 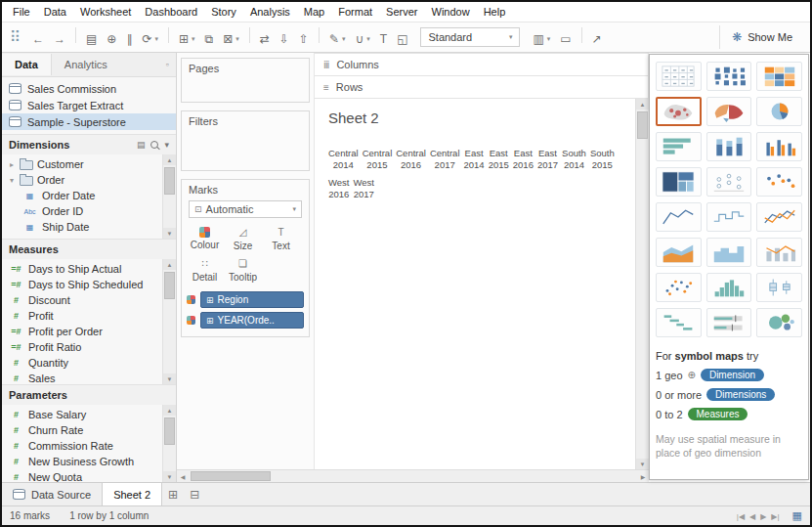 I want to click on field-order-id: AbcOrder ID, so click(x=82, y=211).